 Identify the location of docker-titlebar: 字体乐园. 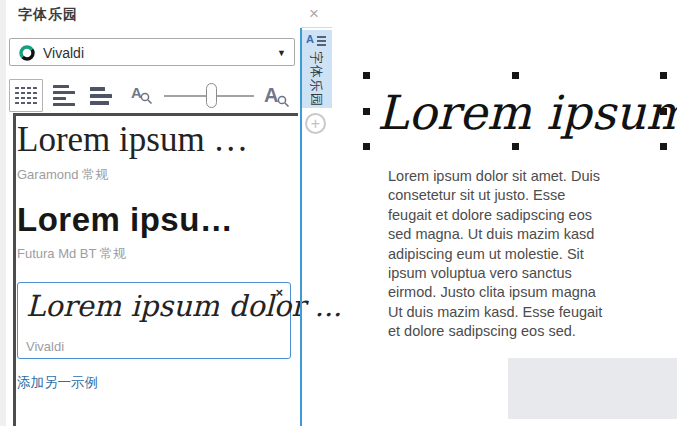
(169, 14).